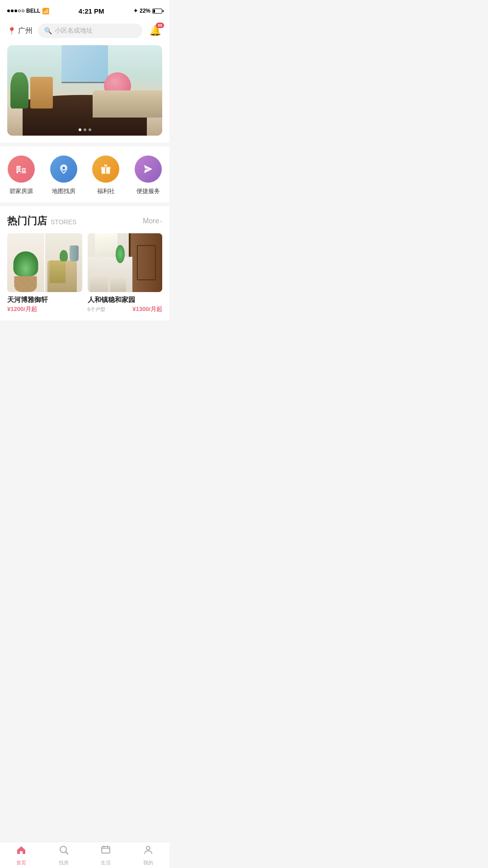 Image resolution: width=488 pixels, height=868 pixels. What do you see at coordinates (85, 64) in the screenshot?
I see `banner-window` at bounding box center [85, 64].